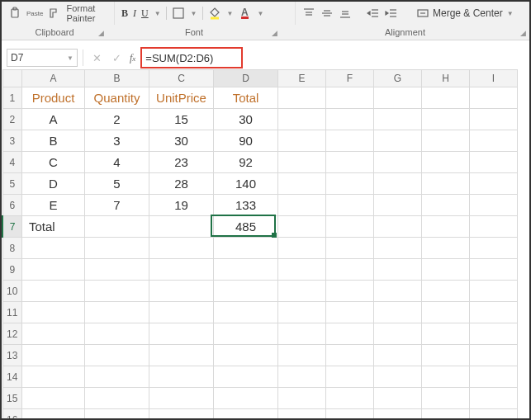 Image resolution: width=531 pixels, height=420 pixels. Describe the element at coordinates (12, 227) in the screenshot. I see `row-header-7: 7` at that location.